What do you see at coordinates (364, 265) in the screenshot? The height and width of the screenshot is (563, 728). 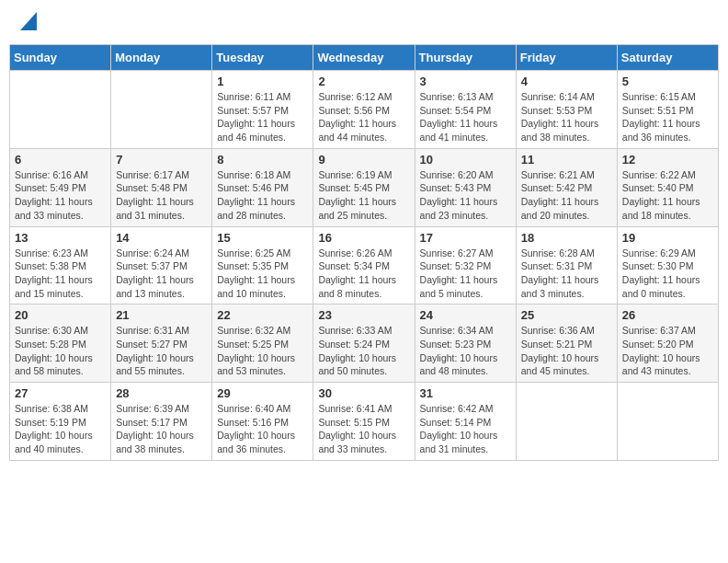 I see `calendar-cell: 16Sunrise: 6:26 AMSunset: 5:34 PMDayligh…` at bounding box center [364, 265].